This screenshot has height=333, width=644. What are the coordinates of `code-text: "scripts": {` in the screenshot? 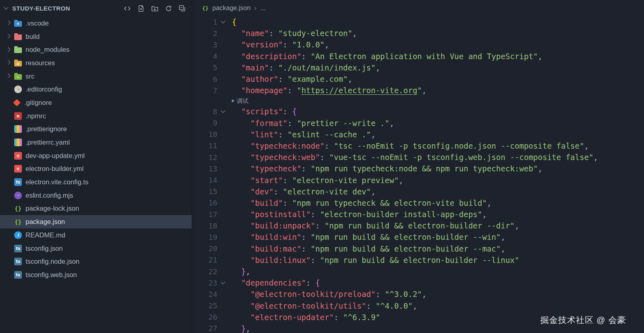 It's located at (263, 111).